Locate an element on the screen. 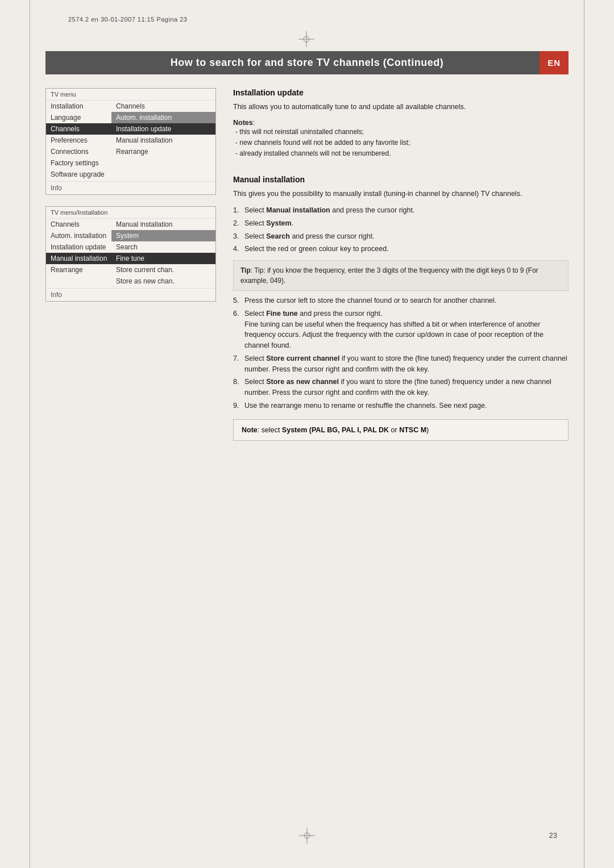 The image size is (614, 868). steps-list: 1. Select Manual installation and press … is located at coordinates (401, 229).